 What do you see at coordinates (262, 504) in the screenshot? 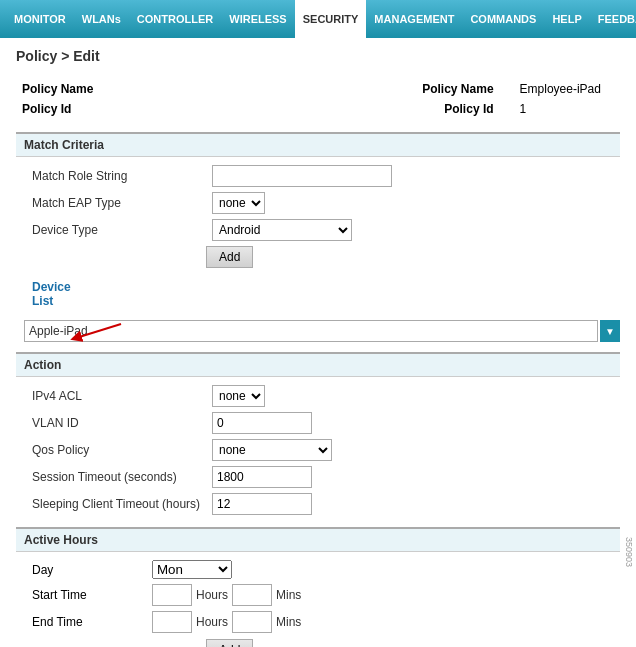
I see `sleeping-client-input` at bounding box center [262, 504].